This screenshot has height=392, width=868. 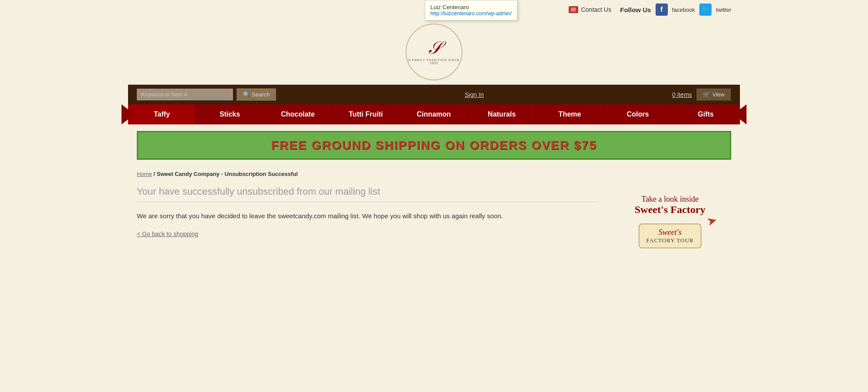 What do you see at coordinates (434, 114) in the screenshot?
I see `nav-cinnamon: Cinnamon` at bounding box center [434, 114].